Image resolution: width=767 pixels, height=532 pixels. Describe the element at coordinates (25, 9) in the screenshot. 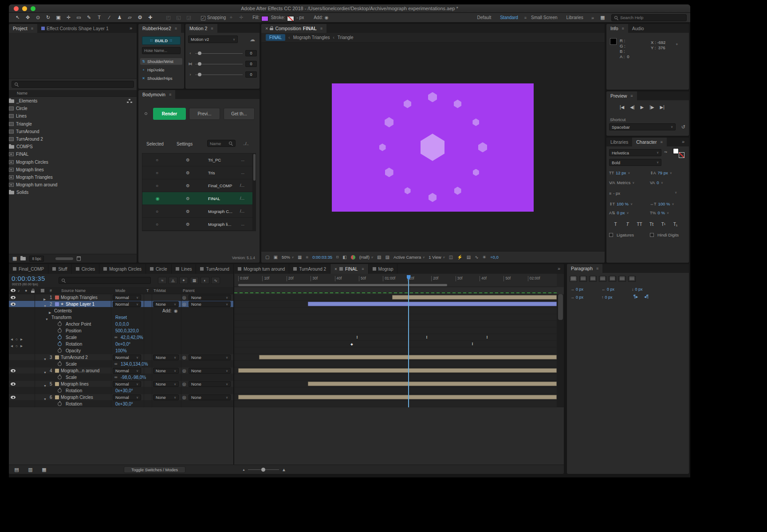

I see `minimize-window-button` at that location.